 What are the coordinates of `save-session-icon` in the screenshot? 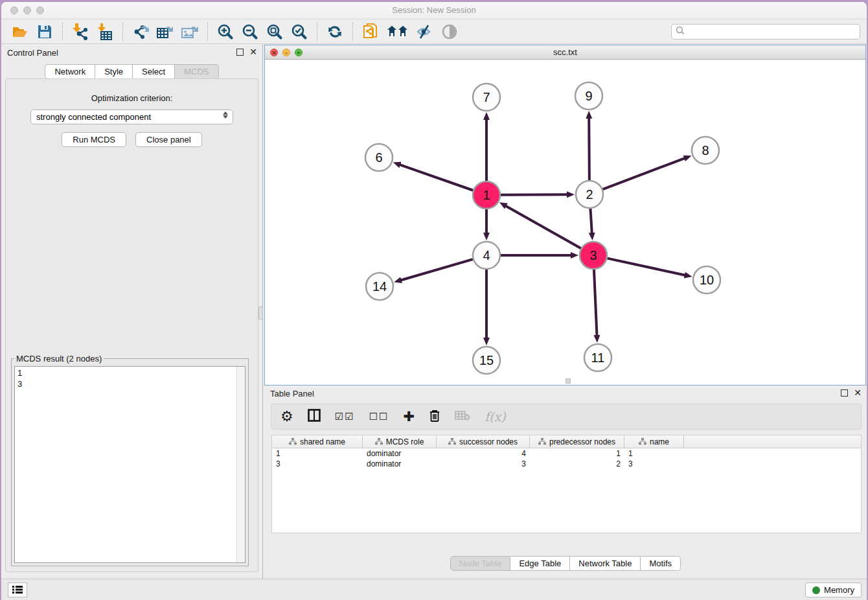 It's located at (45, 32).